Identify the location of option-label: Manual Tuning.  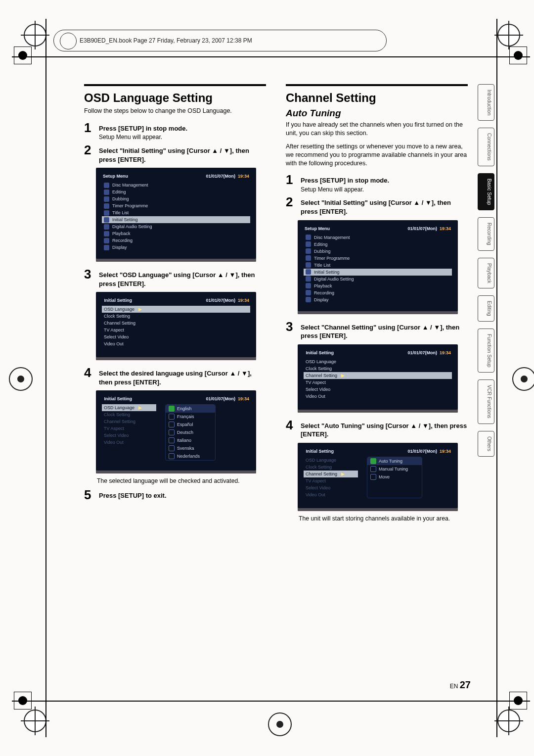
(394, 469).